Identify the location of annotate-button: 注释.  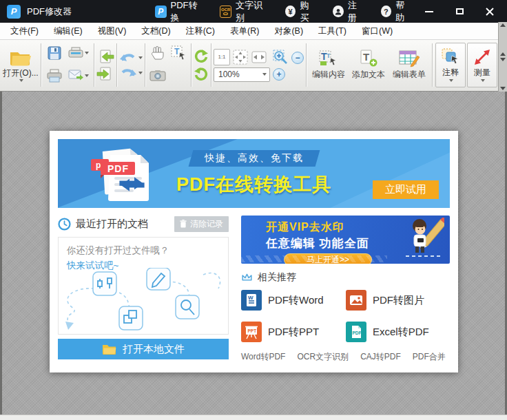
(451, 65).